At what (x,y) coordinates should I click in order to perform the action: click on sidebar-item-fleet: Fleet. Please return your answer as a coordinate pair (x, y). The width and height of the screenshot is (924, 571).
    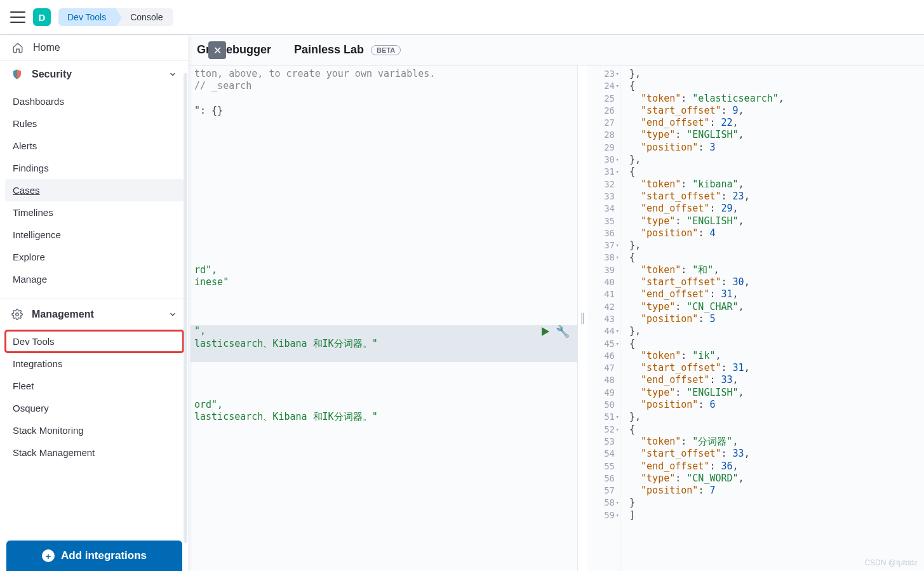
    Looking at the image, I should click on (94, 386).